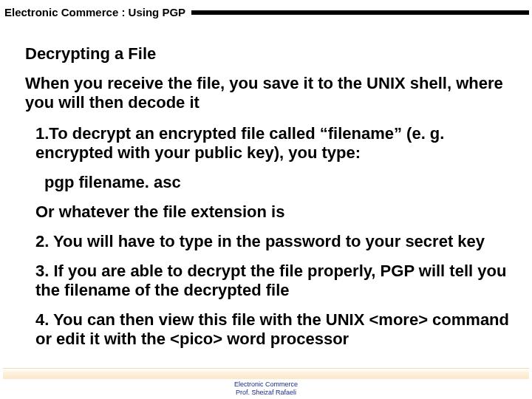 The image size is (532, 399). What do you see at coordinates (273, 143) in the screenshot?
I see `step-1: 1.To decrypt an encrypted file called “f…` at bounding box center [273, 143].